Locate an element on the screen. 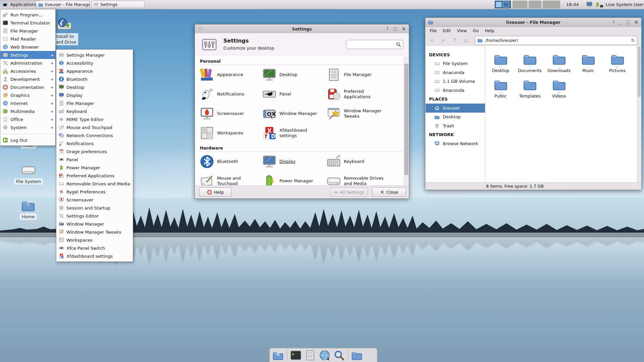  menu-item-settings-editor: Settings Editor is located at coordinates (95, 216).